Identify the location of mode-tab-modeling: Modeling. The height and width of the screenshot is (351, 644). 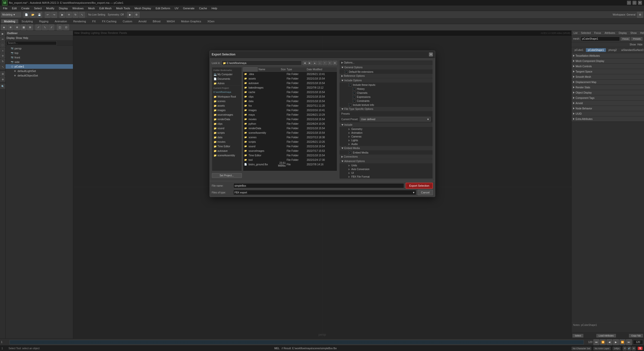
(10, 21).